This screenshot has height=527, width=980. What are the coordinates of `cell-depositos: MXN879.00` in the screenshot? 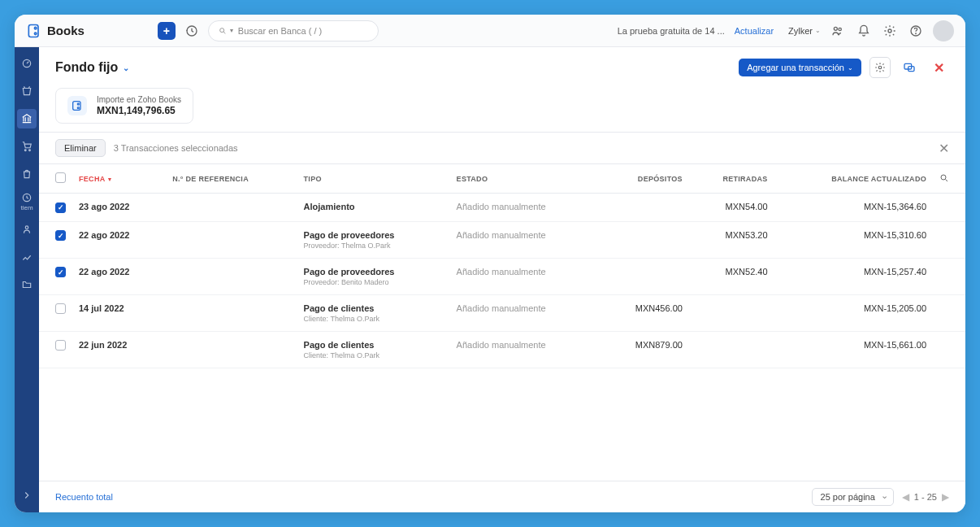 It's located at (645, 350).